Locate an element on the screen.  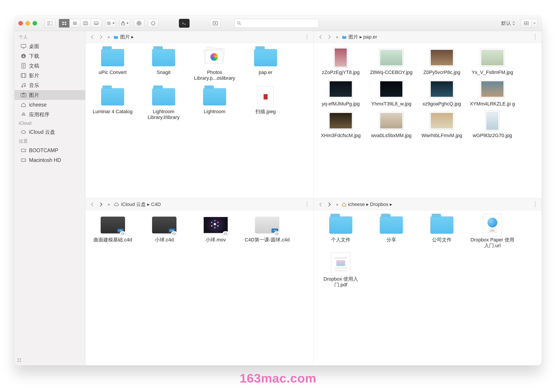
file-item: Lightroom Library.lrlibrary is located at coordinates (164, 104).